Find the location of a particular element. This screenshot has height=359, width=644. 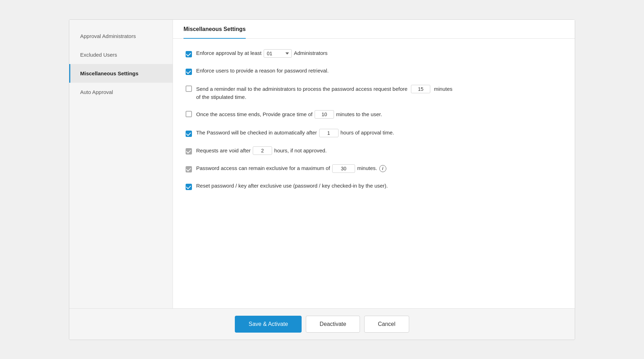

text-before-exclusive-access: Password access can remain exclusive for… is located at coordinates (263, 168).